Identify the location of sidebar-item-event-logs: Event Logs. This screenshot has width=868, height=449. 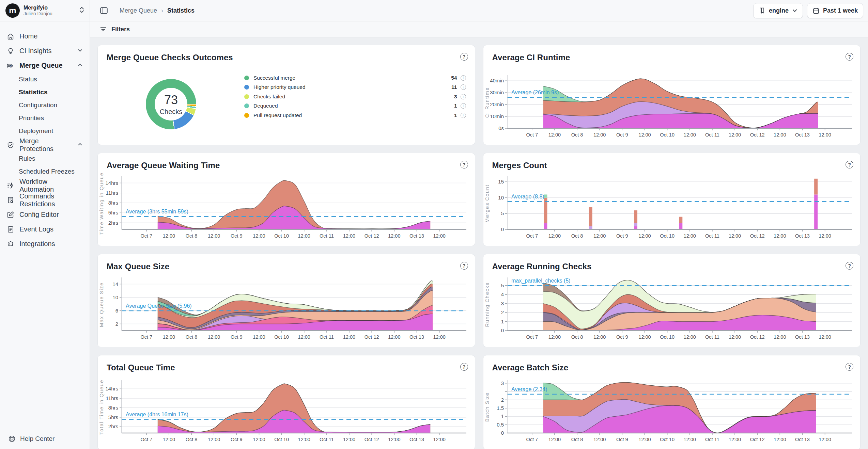
(45, 229).